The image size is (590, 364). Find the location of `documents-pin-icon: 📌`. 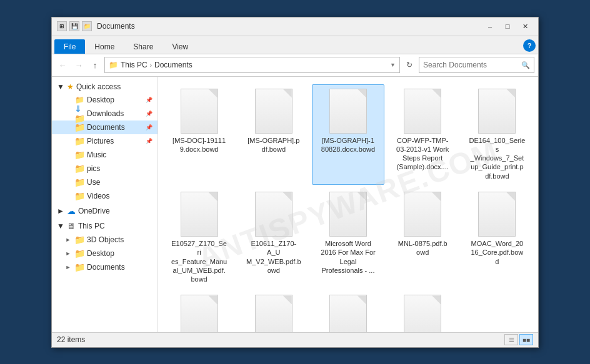

documents-pin-icon: 📌 is located at coordinates (149, 127).